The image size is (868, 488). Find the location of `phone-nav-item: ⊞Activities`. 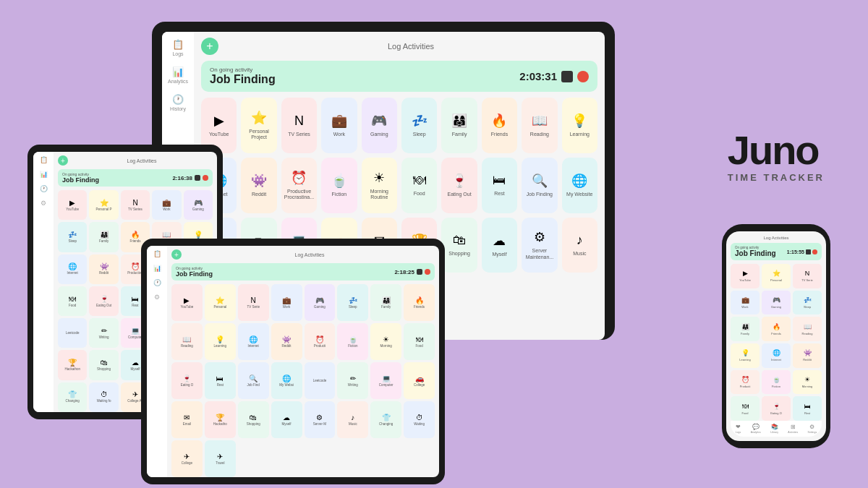

phone-nav-item: ⊞Activities is located at coordinates (793, 429).